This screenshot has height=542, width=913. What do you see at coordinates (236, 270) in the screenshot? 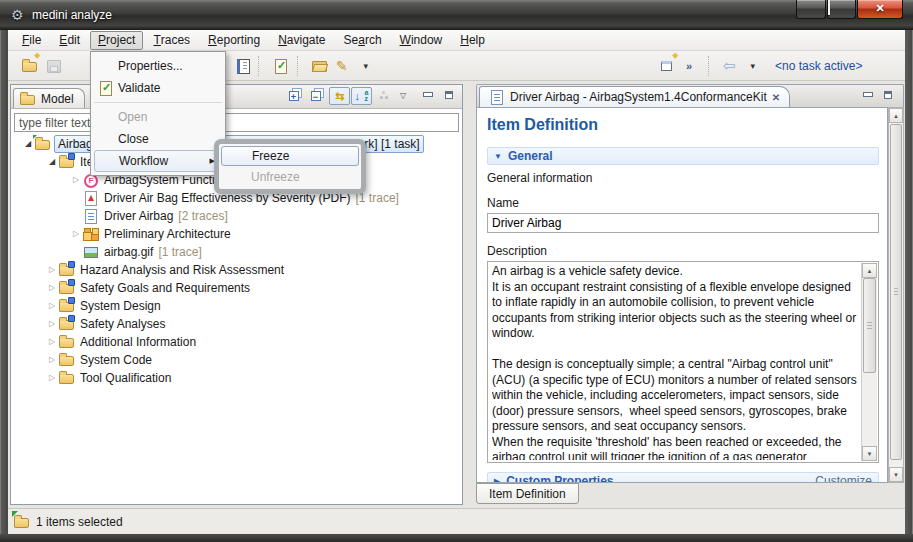
I see `tree-item-hazard-analysis-and-risk-assessment: Hazard Analysis and Risk Assessment` at bounding box center [236, 270].